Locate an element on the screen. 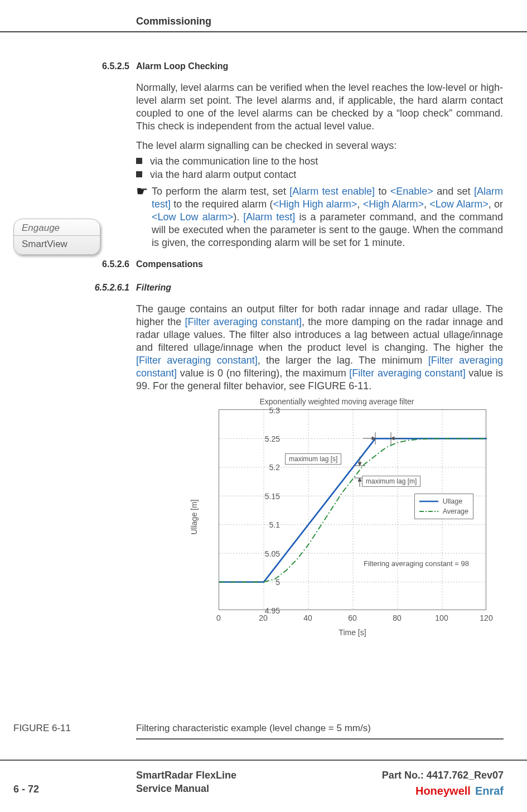  pointer-icon: ☛ is located at coordinates (142, 191).